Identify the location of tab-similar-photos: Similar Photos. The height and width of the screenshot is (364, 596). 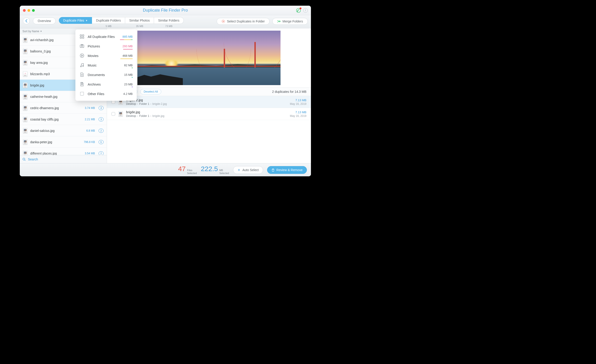
(140, 20).